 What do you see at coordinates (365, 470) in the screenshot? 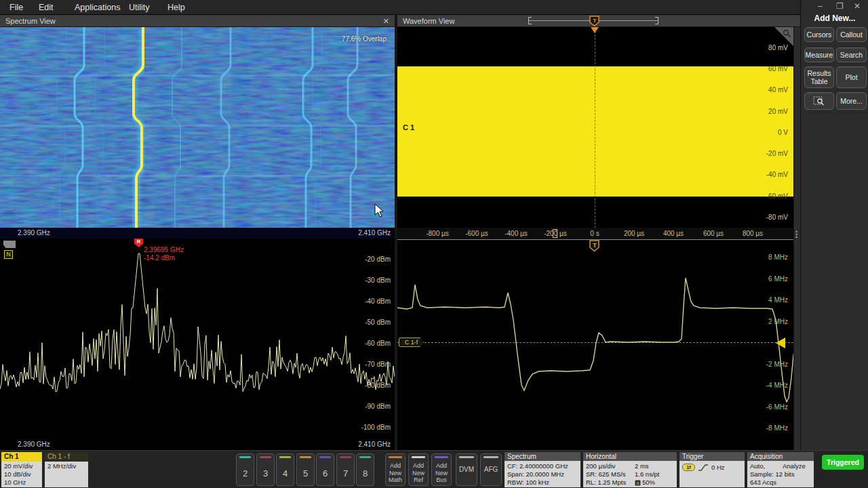
I see `channel8-button: 8` at bounding box center [365, 470].